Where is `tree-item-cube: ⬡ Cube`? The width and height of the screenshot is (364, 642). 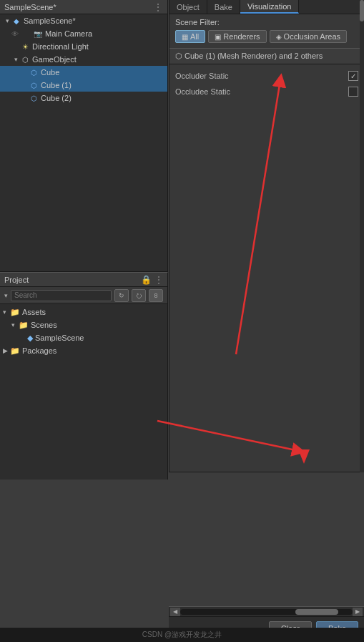
tree-item-cube: ⬡ Cube is located at coordinates (84, 72).